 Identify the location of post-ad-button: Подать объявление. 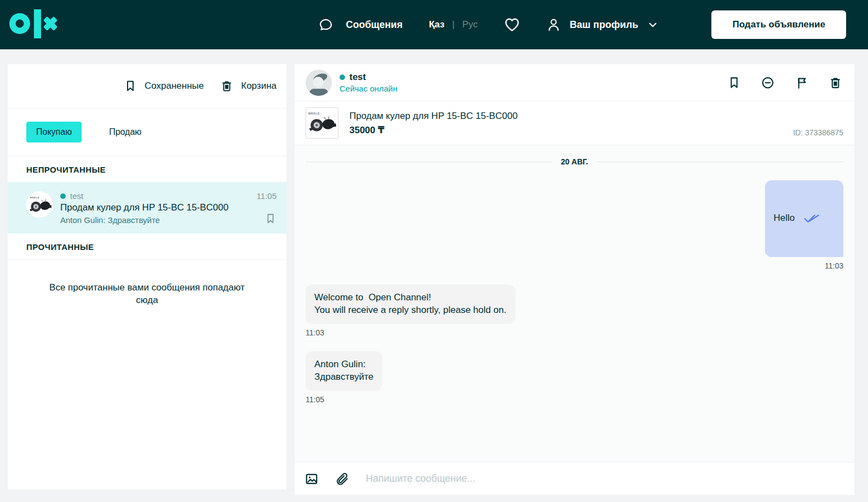
(779, 25).